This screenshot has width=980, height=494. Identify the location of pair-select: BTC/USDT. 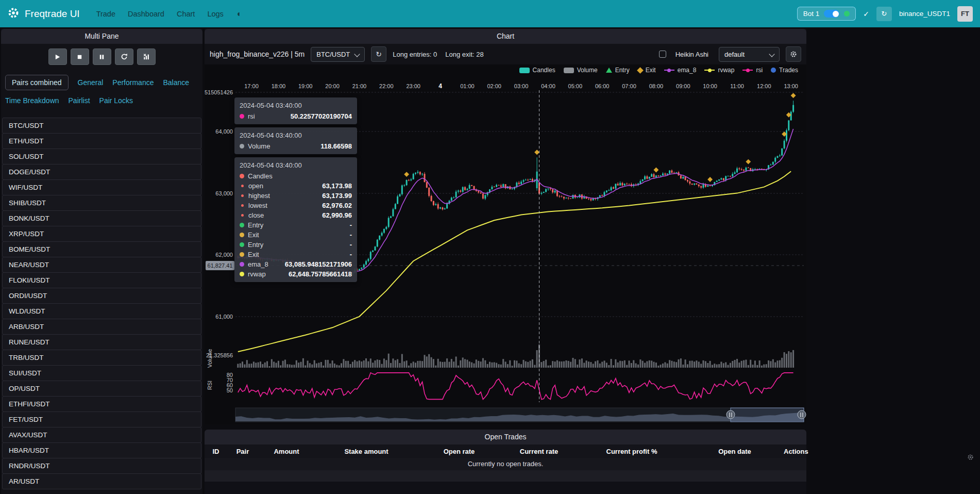
(338, 55).